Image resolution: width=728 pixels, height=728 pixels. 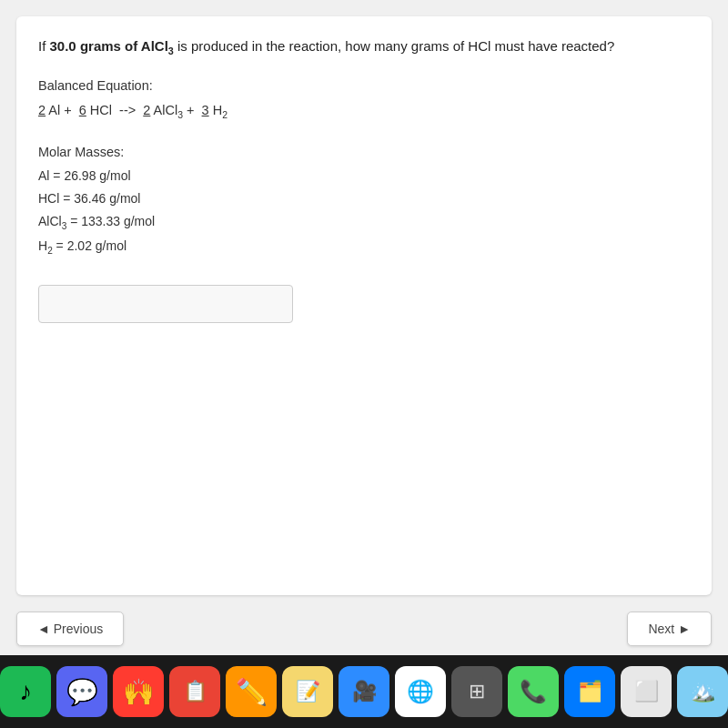 What do you see at coordinates (25, 692) in the screenshot?
I see `dock-item-spotify: ♪` at bounding box center [25, 692].